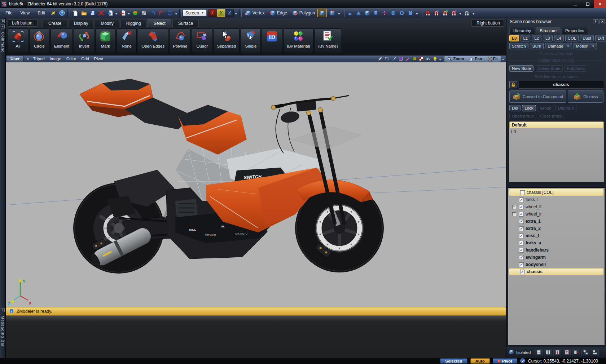  I want to click on tool-open-edges-button: Open Edges, so click(153, 41).